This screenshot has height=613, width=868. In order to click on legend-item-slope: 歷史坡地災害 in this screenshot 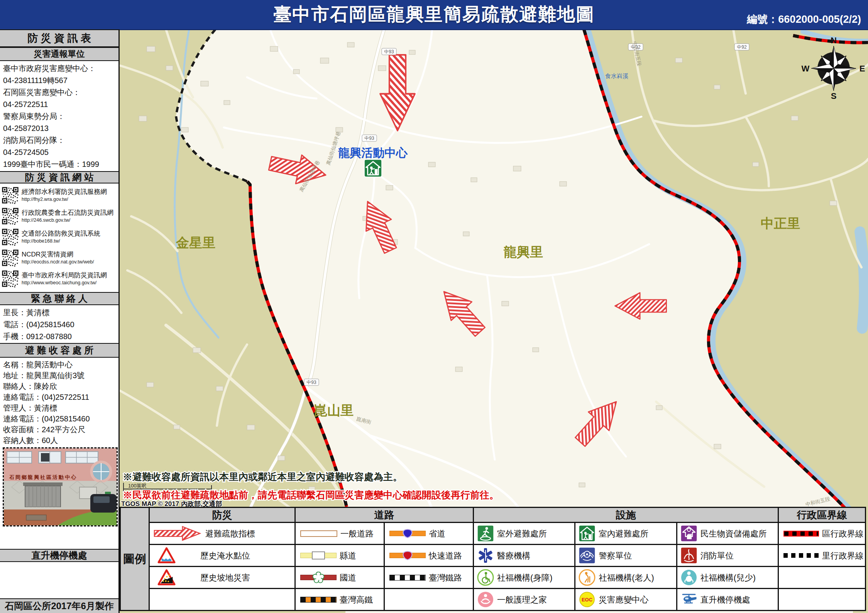, I will do `click(222, 577)`.